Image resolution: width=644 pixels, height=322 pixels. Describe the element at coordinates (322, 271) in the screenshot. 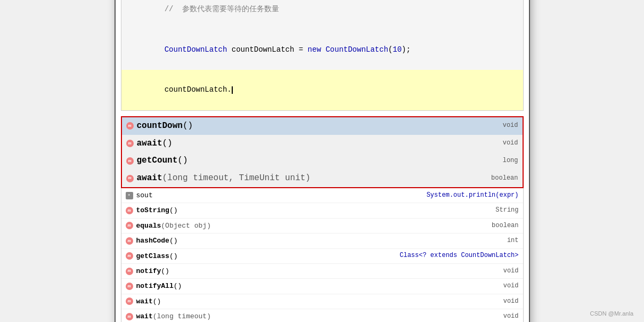

I see `ac-item-notify: m notify() void` at that location.